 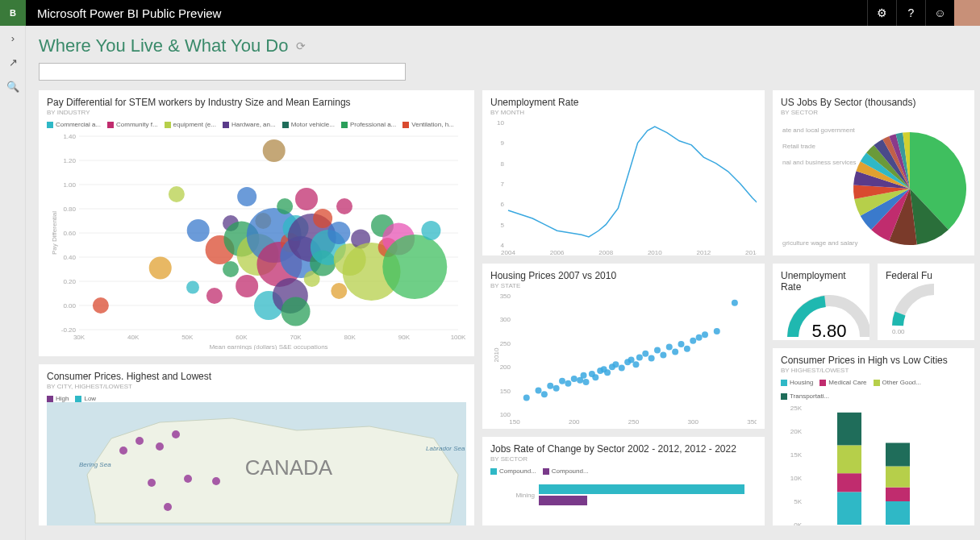 I want to click on tile-federal-gauge: Federal Fu 0.00, so click(x=926, y=301).